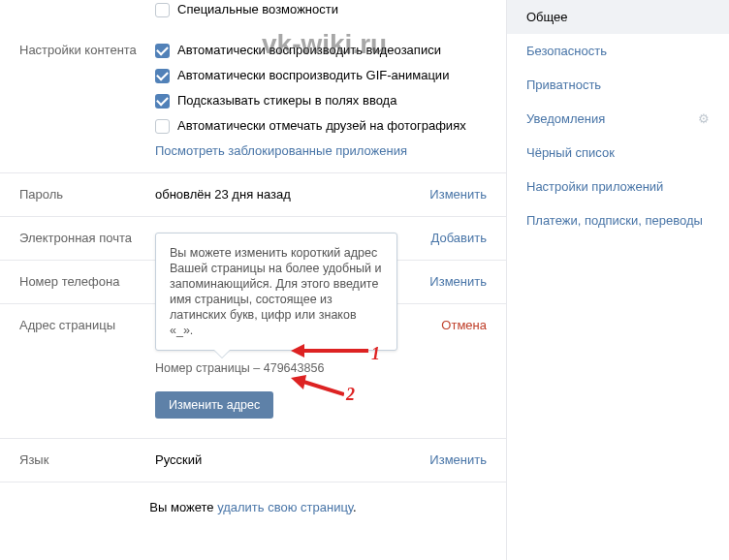 Image resolution: width=729 pixels, height=560 pixels. Describe the element at coordinates (163, 76) in the screenshot. I see `checkbox-autoplay-gif` at that location.